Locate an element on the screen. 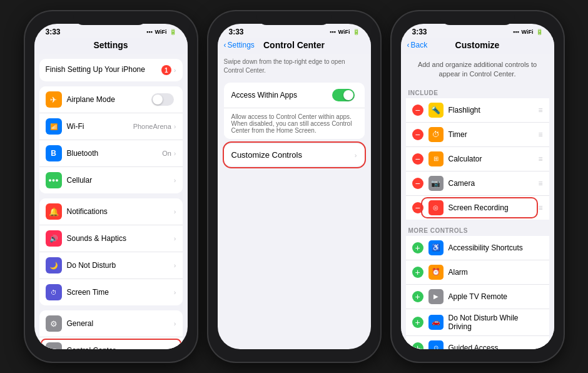  bluetooth-label: Bluetooth is located at coordinates (115, 153).